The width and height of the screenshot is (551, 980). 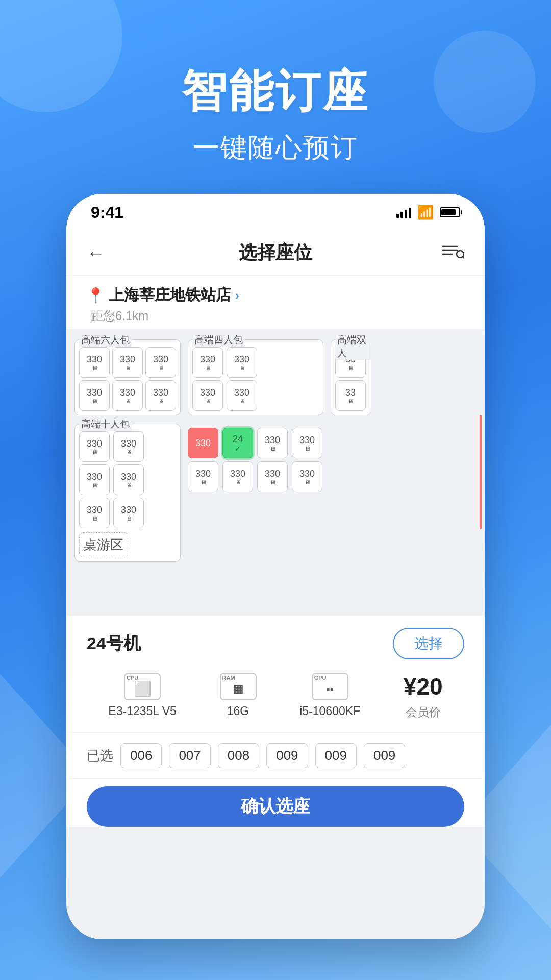 What do you see at coordinates (256, 460) in the screenshot?
I see `10person-right-seats: 330 24✓ 330🖥 330🖥 330🖥 330🖥 330🖥 330🖥` at bounding box center [256, 460].